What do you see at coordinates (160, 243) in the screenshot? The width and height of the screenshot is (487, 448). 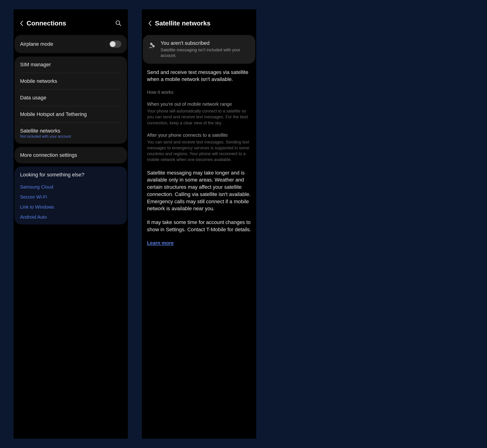 I see `learn-more-link: Learn more` at bounding box center [160, 243].